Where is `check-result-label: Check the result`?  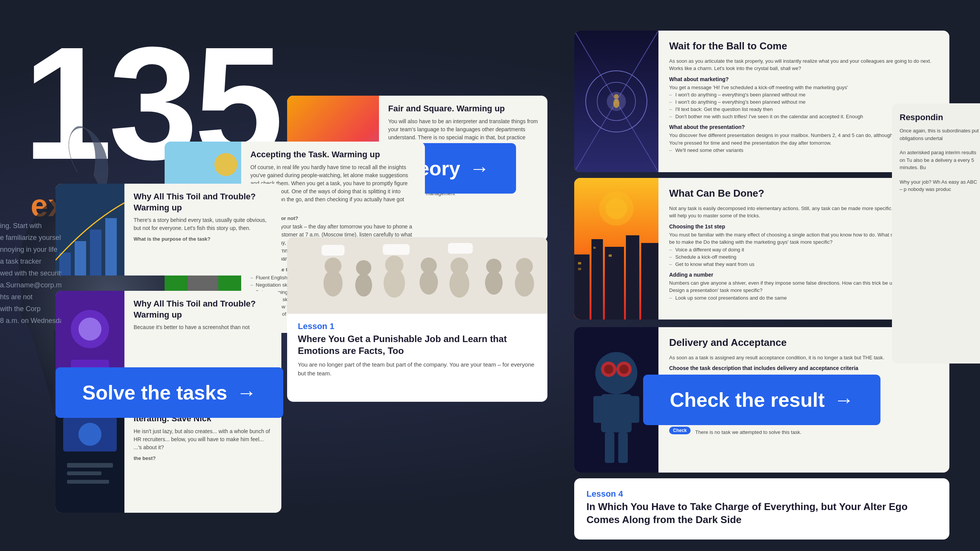 check-result-label: Check the result is located at coordinates (747, 400).